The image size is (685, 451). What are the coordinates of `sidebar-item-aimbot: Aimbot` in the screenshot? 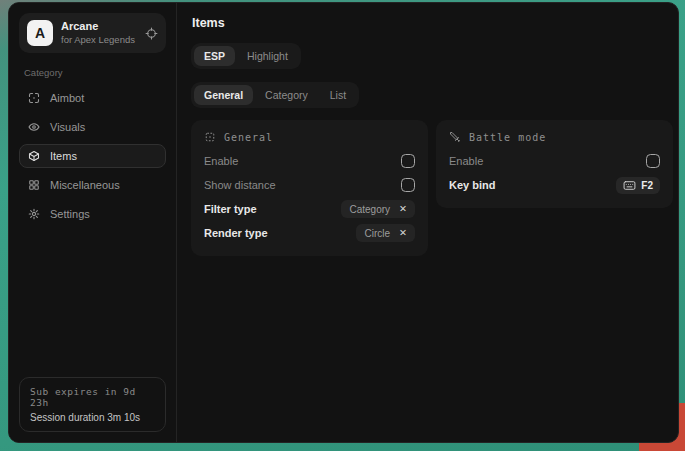 It's located at (92, 98).